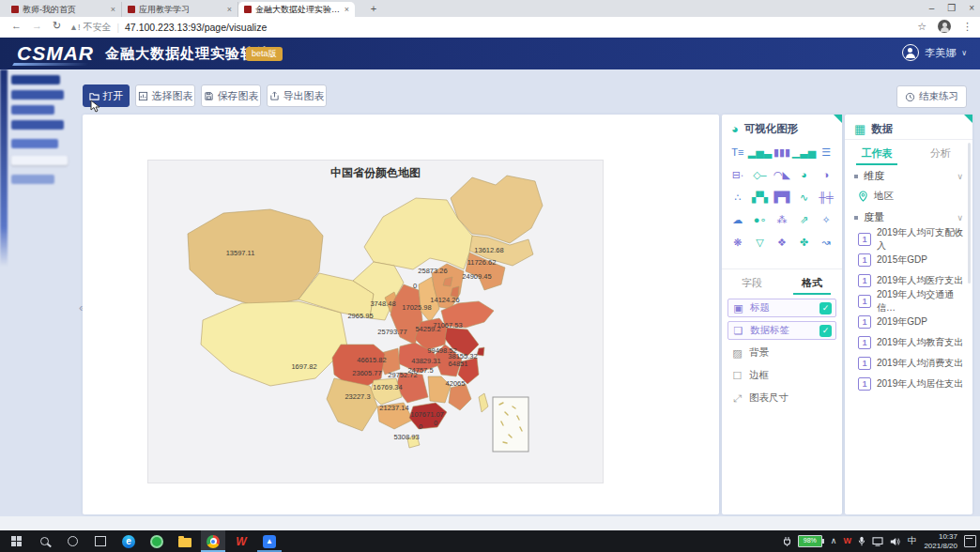 Image resolution: width=980 pixels, height=552 pixels. I want to click on windows-start-icon, so click(16, 541).